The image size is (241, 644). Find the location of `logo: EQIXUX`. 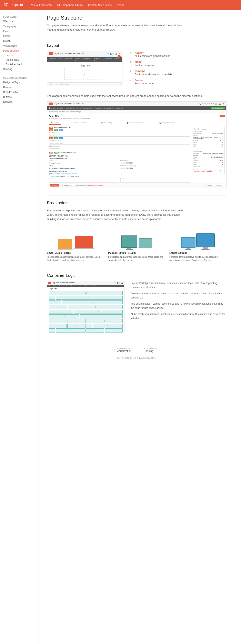

logo: EQIXUX is located at coordinates (14, 5).